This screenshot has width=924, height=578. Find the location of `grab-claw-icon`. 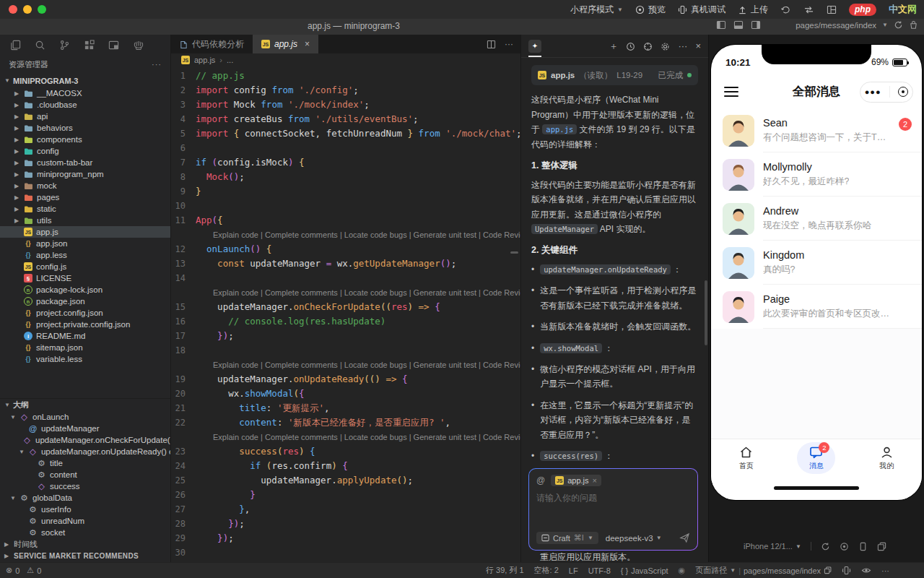

grab-claw-icon is located at coordinates (139, 45).